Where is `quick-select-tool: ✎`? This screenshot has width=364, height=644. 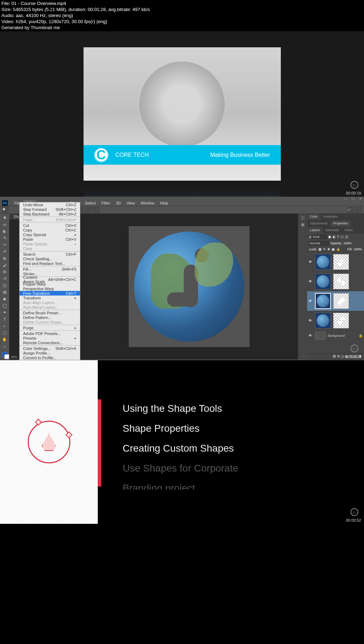 quick-select-tool: ✎ is located at coordinates (5, 238).